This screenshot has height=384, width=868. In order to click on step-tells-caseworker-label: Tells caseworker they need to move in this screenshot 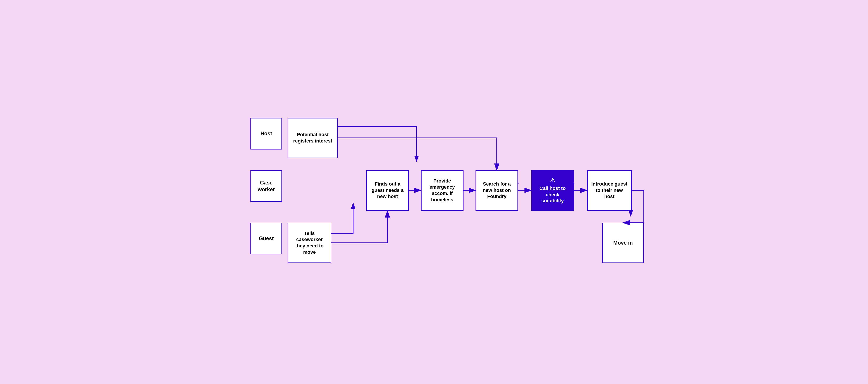, I will do `click(309, 243)`.